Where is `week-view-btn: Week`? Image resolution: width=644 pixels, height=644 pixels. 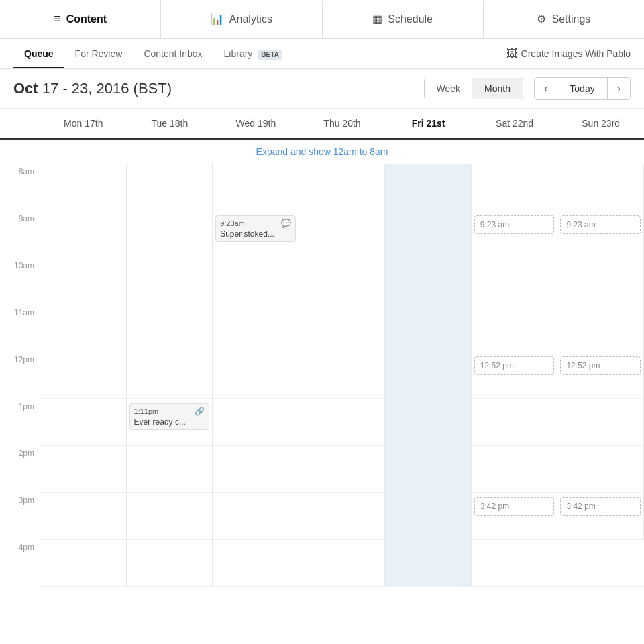 week-view-btn: Week is located at coordinates (449, 89).